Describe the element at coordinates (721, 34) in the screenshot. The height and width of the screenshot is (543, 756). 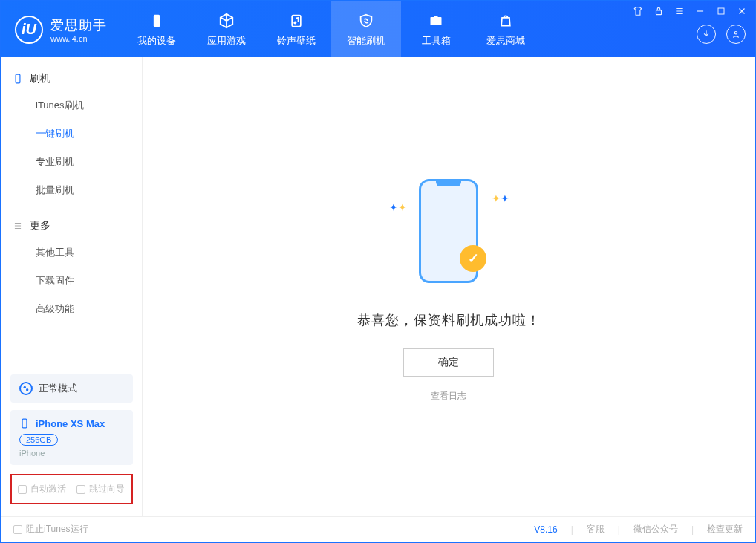
I see `header-right-controls` at that location.